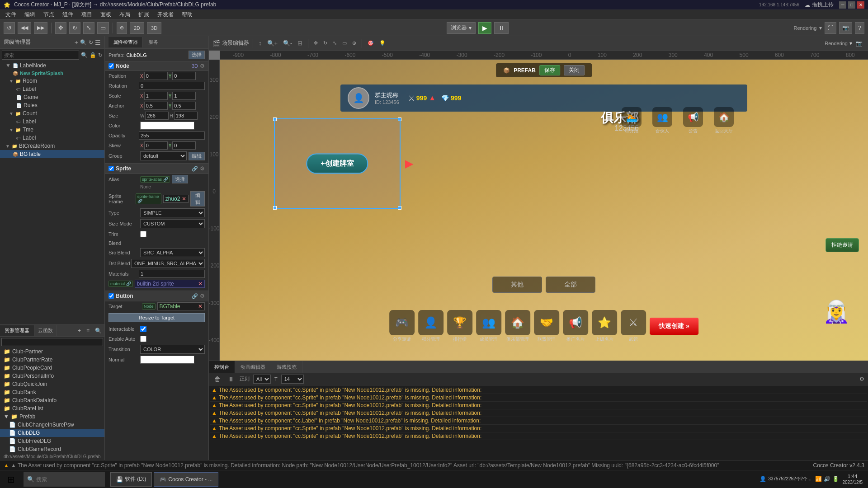  I want to click on type-select: SIMPLE, so click(173, 213).